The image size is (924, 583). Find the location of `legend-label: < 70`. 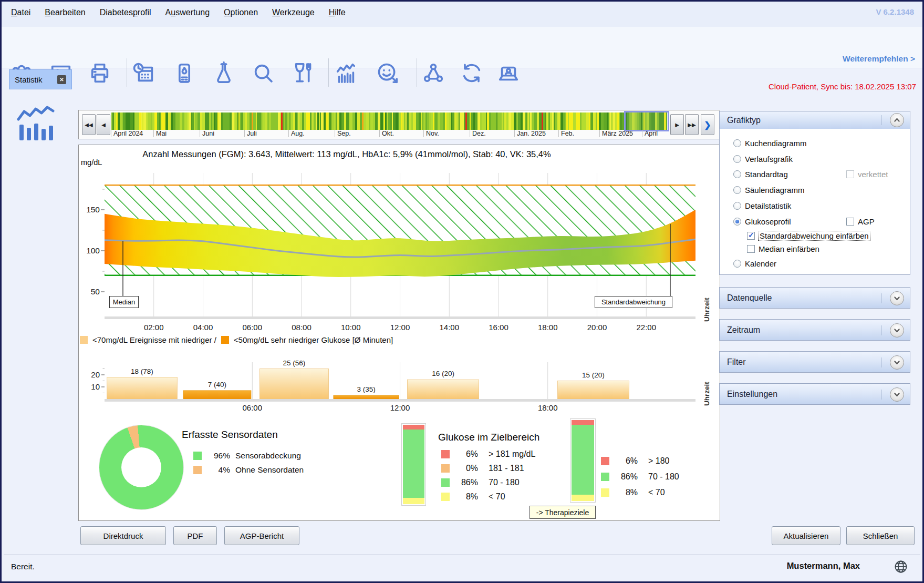

legend-label: < 70 is located at coordinates (497, 497).